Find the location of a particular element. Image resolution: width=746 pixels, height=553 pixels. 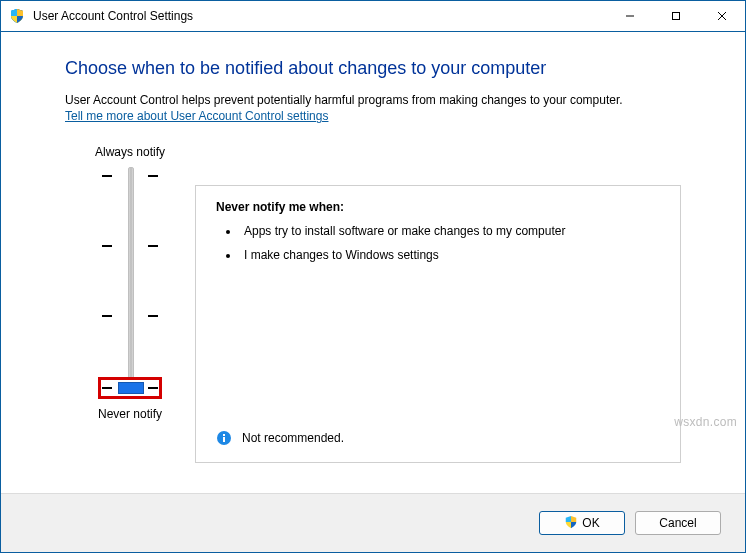

titlebar: User Account Control Settings is located at coordinates (373, 16).